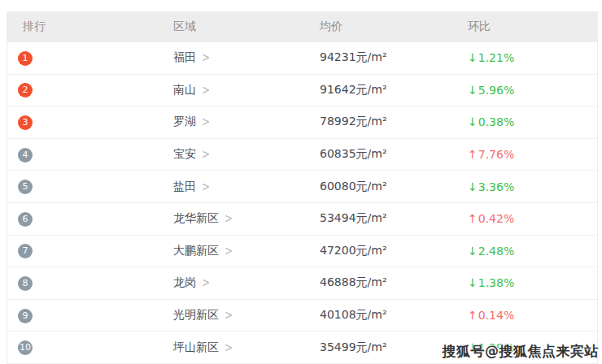 The width and height of the screenshot is (602, 364). I want to click on area-link: 龙华新区>, so click(246, 219).